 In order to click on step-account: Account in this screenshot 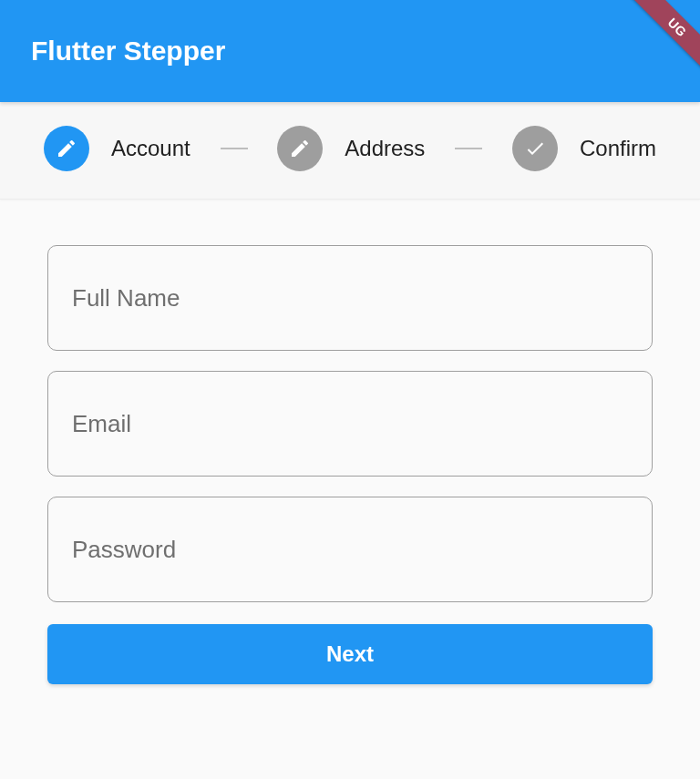, I will do `click(117, 149)`.